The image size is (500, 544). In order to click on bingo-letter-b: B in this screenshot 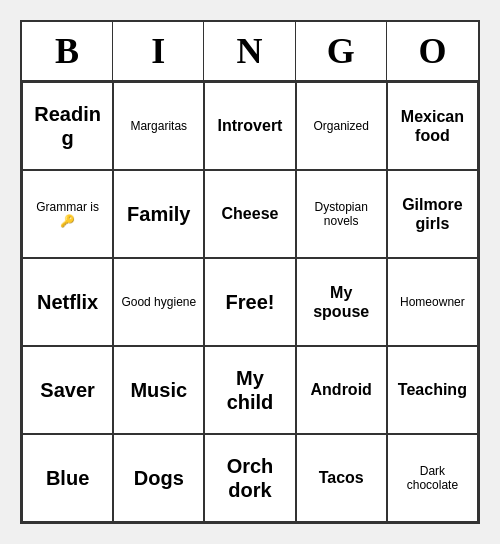, I will do `click(68, 51)`.